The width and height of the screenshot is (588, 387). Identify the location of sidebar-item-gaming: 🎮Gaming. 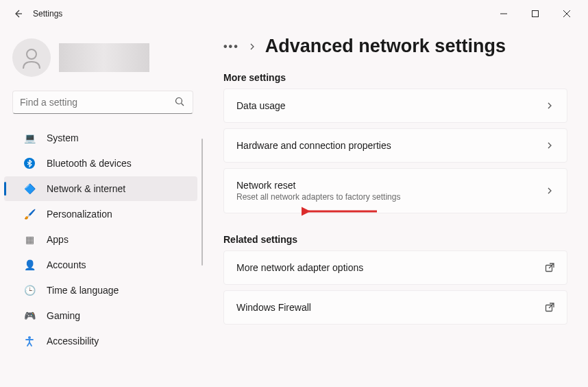
(101, 316).